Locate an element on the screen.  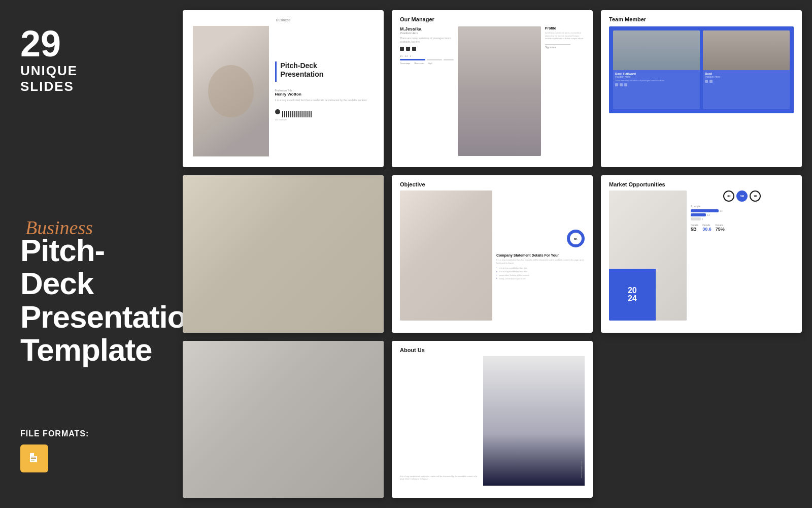
member1-info: Basil Hailward Position Here There are m… is located at coordinates (657, 79).